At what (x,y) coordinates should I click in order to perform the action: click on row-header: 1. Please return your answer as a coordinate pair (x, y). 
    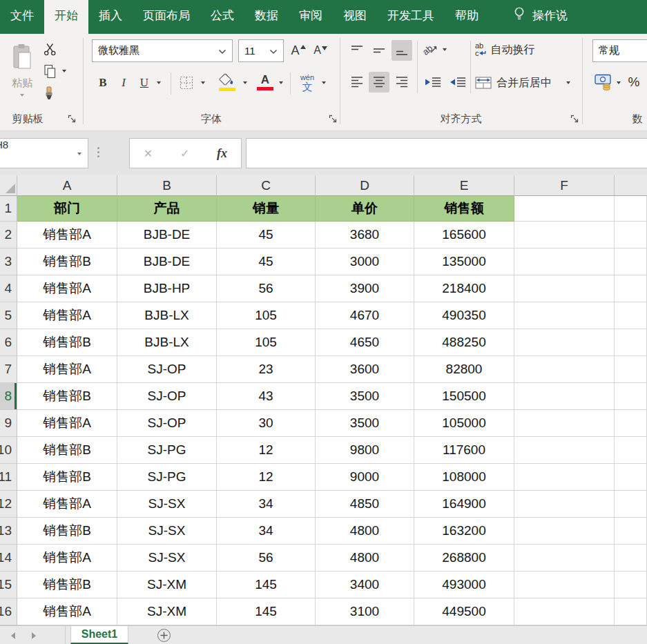
    Looking at the image, I should click on (8, 208).